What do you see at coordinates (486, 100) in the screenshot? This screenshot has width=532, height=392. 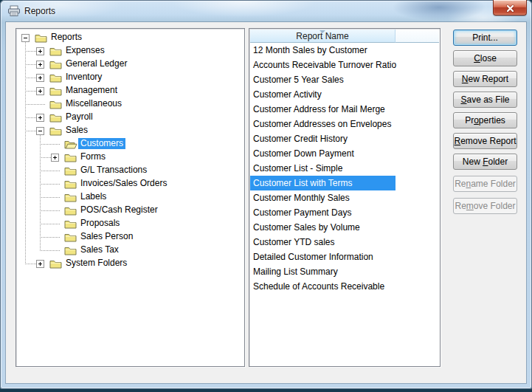 I see `save-as-file-button: Save as File` at bounding box center [486, 100].